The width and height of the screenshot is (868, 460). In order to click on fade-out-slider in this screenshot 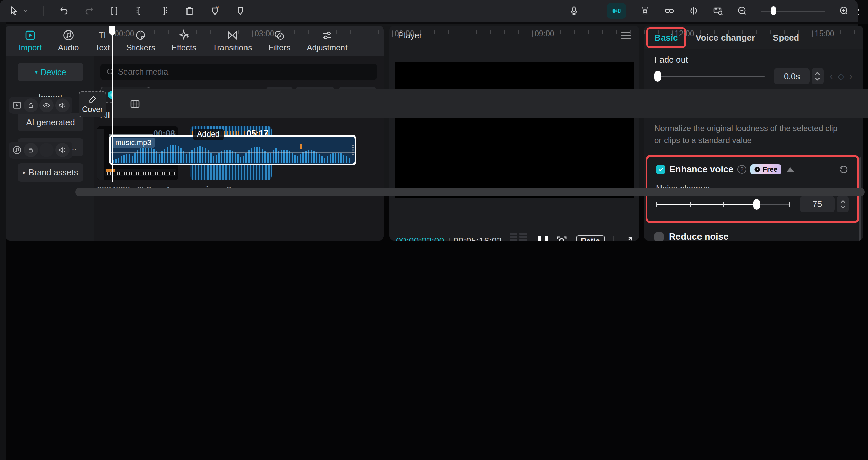, I will do `click(709, 76)`.